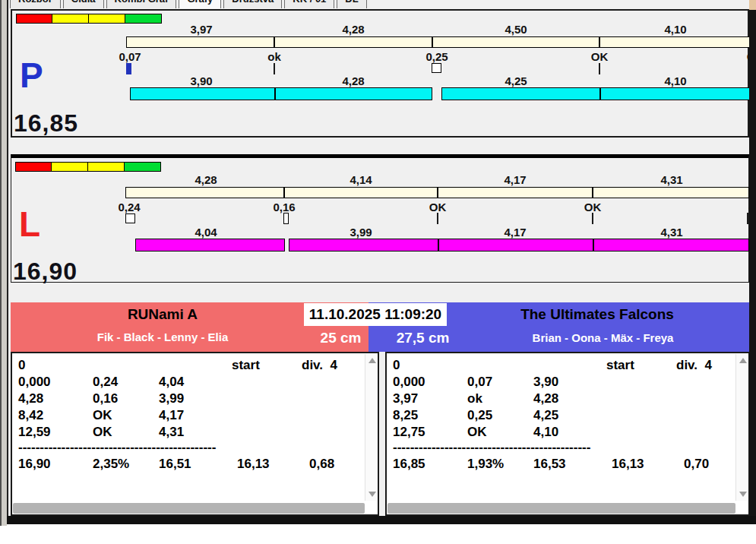 This screenshot has width=756, height=544. What do you see at coordinates (438, 207) in the screenshot?
I see `l-exchange-label-3: OK` at bounding box center [438, 207].